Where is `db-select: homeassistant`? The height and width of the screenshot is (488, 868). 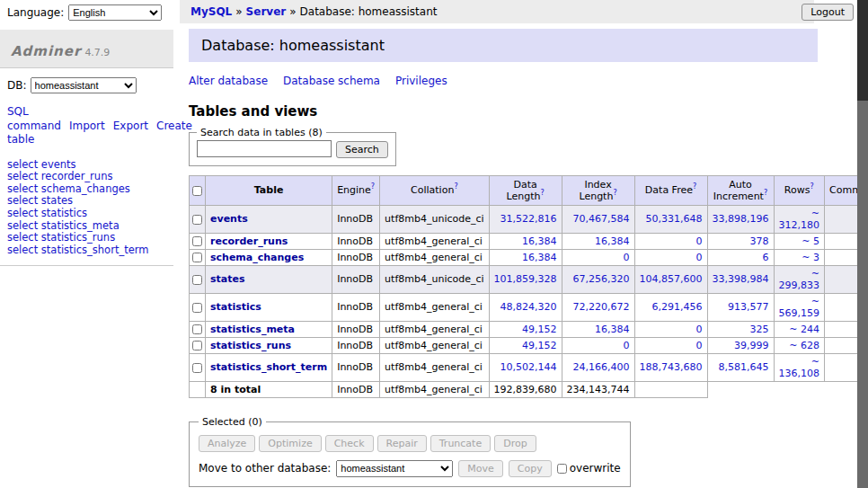 db-select: homeassistant is located at coordinates (84, 85).